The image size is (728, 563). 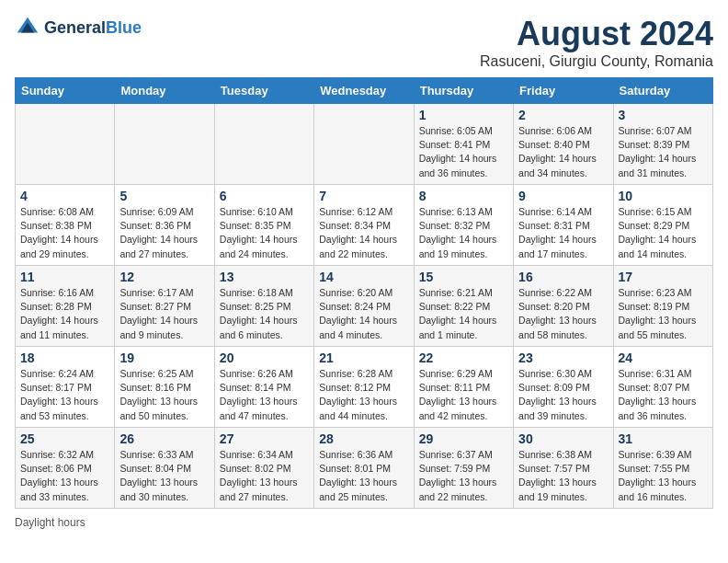 What do you see at coordinates (563, 439) in the screenshot?
I see `day-number: 30` at bounding box center [563, 439].